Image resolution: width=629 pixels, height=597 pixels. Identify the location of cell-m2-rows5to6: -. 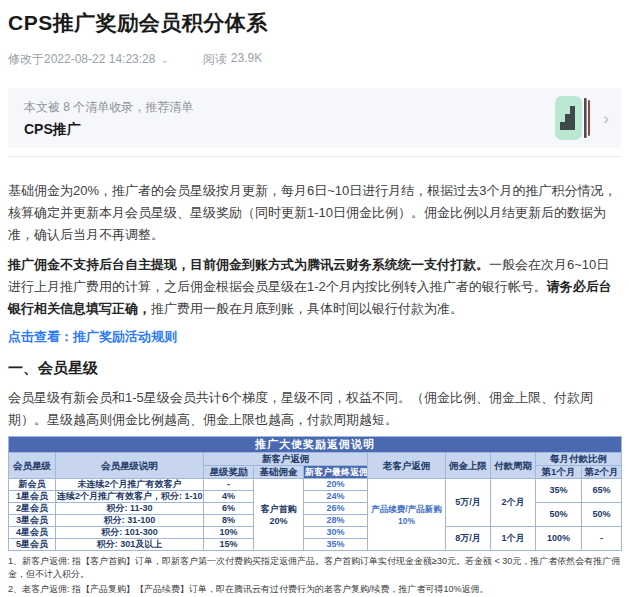
(602, 539).